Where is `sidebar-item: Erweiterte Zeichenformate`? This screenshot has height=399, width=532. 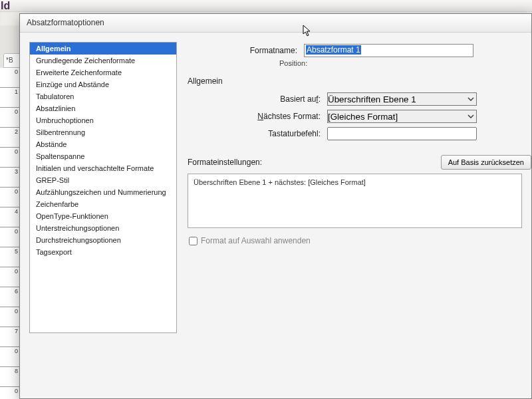 sidebar-item: Erweiterte Zeichenformate is located at coordinates (103, 72).